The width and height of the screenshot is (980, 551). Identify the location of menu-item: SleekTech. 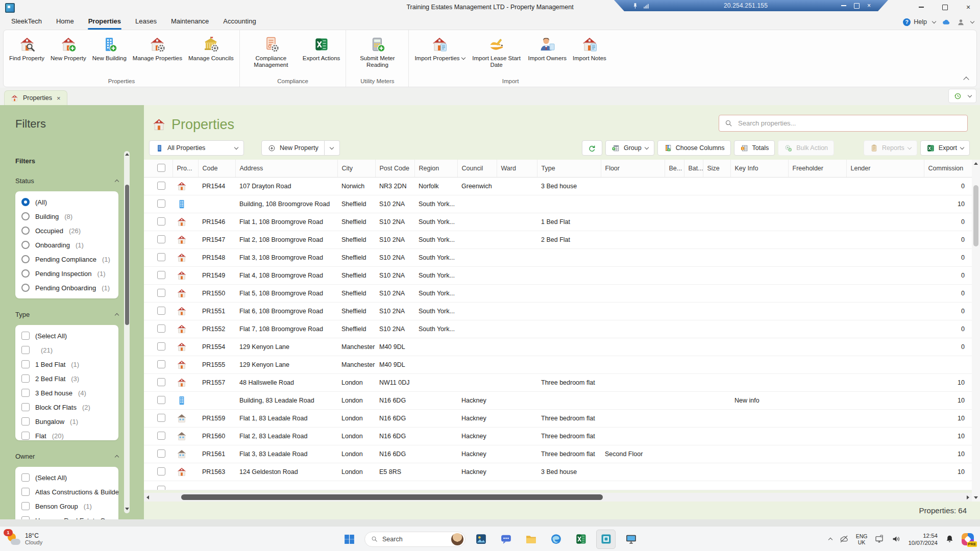
(27, 22).